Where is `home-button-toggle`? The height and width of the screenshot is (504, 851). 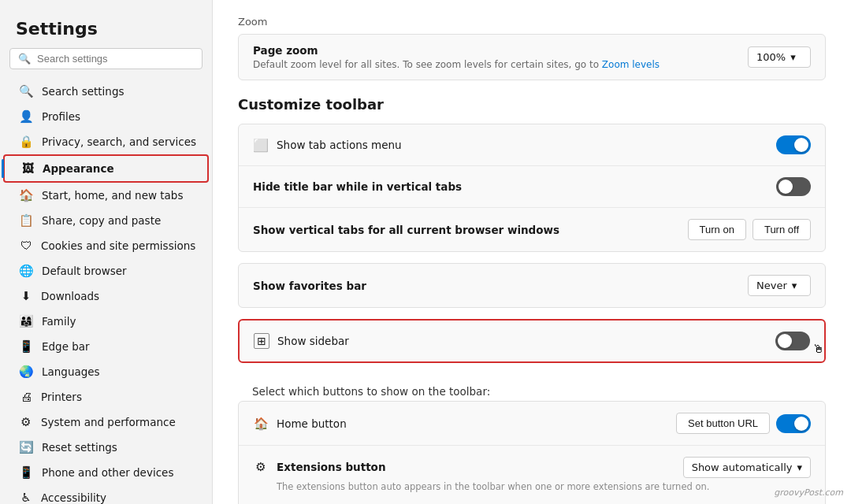
home-button-toggle is located at coordinates (793, 424).